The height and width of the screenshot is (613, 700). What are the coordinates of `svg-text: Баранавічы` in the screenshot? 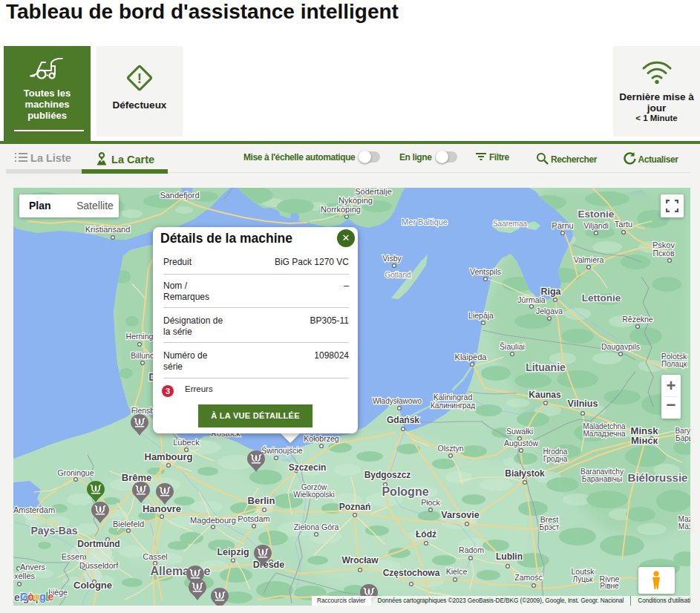 It's located at (602, 479).